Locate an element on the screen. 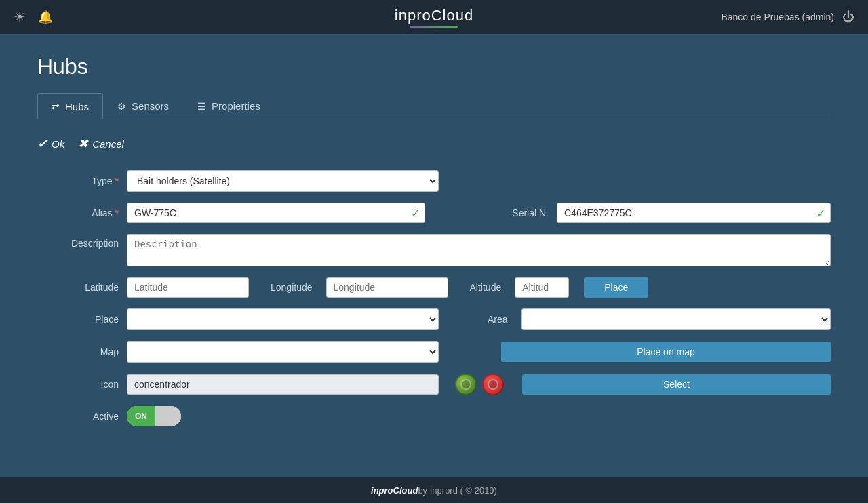  toggle-off-area is located at coordinates (168, 416).